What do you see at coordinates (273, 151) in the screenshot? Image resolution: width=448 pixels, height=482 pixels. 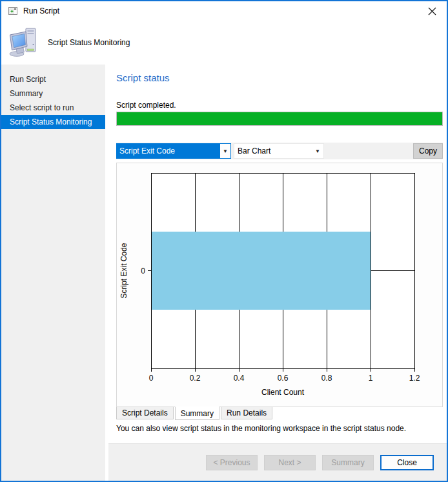 I see `chart-type-combobox-value: Bar Chart` at bounding box center [273, 151].